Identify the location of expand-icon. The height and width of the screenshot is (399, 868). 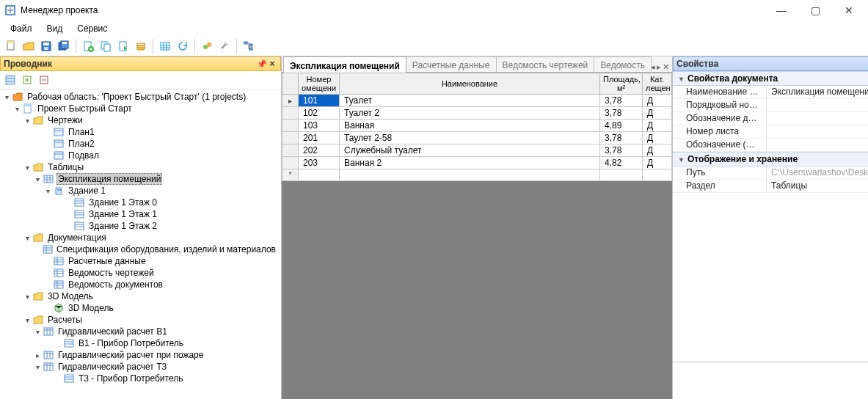
(27, 80).